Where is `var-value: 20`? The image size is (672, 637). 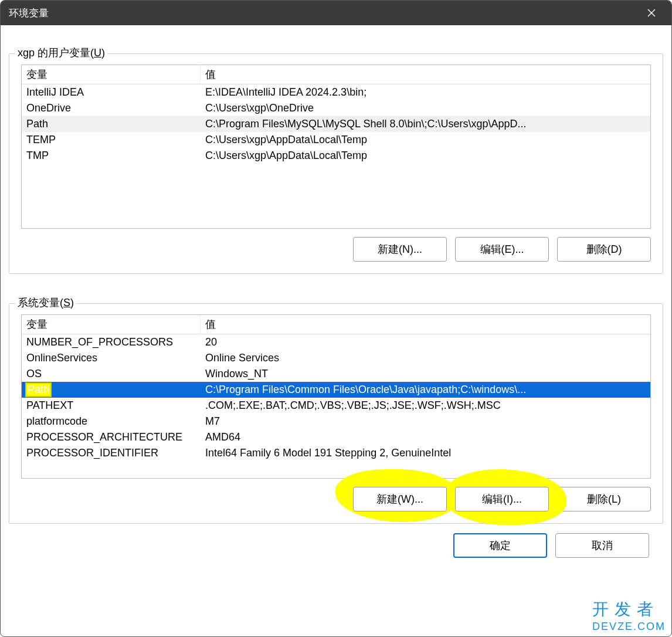 var-value: 20 is located at coordinates (426, 343).